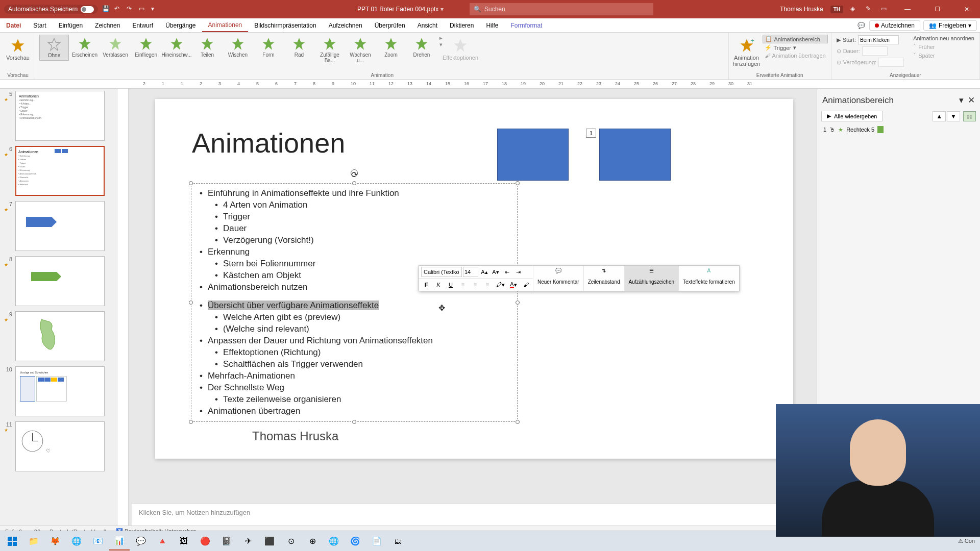  Describe the element at coordinates (207, 47) in the screenshot. I see `effect-split: Teilen` at that location.